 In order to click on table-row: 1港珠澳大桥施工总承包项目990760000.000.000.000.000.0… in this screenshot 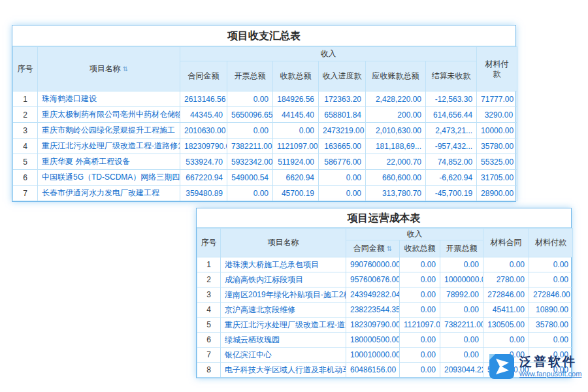, I will do `click(385, 265)`.